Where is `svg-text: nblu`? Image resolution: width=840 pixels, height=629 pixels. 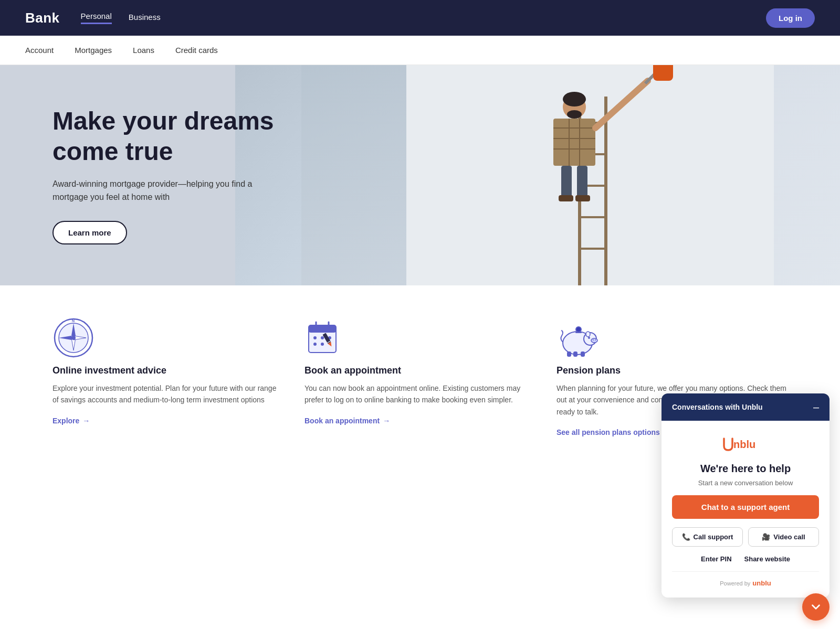
svg-text: nblu is located at coordinates (744, 444).